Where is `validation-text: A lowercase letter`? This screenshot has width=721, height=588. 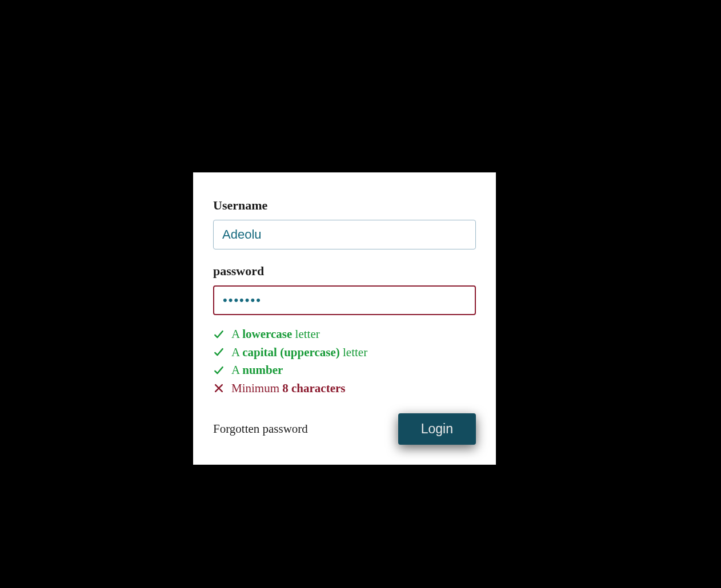
validation-text: A lowercase letter is located at coordinates (275, 335).